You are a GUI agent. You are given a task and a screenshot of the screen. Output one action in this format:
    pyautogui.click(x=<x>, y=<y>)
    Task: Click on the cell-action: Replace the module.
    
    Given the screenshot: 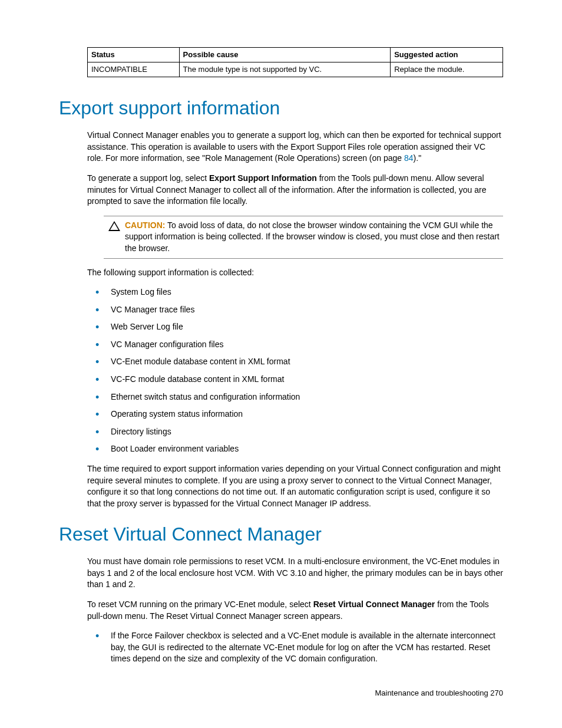 What is the action you would take?
    pyautogui.click(x=447, y=70)
    